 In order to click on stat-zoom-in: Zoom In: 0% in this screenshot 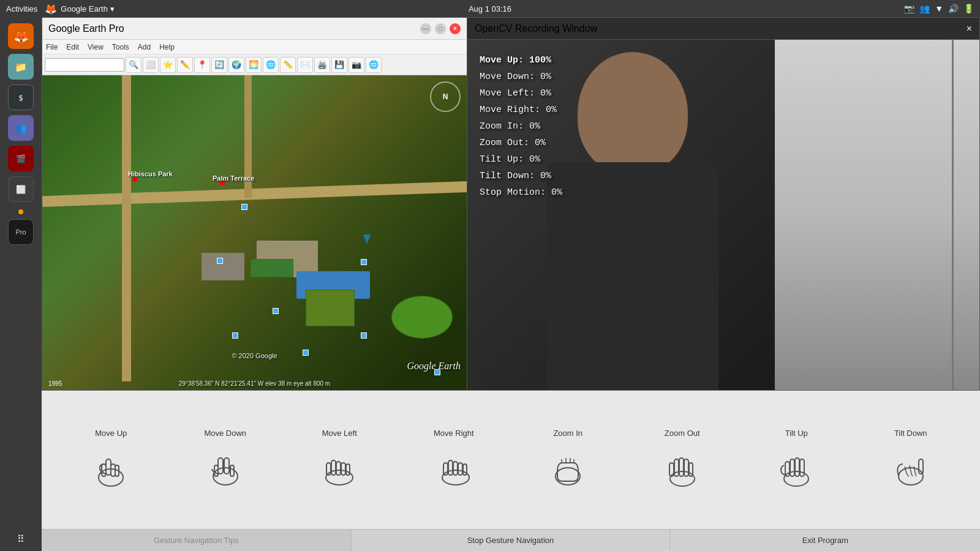, I will do `click(521, 126)`.